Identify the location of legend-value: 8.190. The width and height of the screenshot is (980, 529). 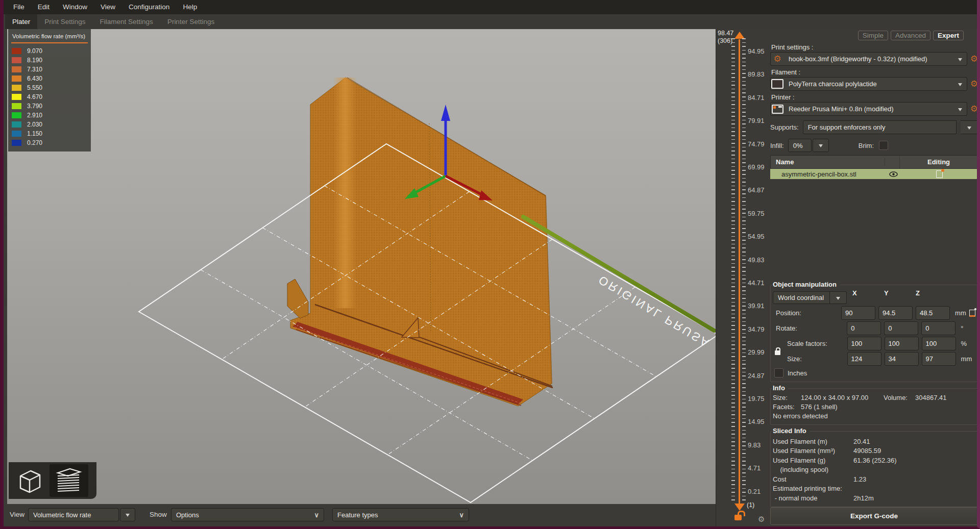
(35, 60).